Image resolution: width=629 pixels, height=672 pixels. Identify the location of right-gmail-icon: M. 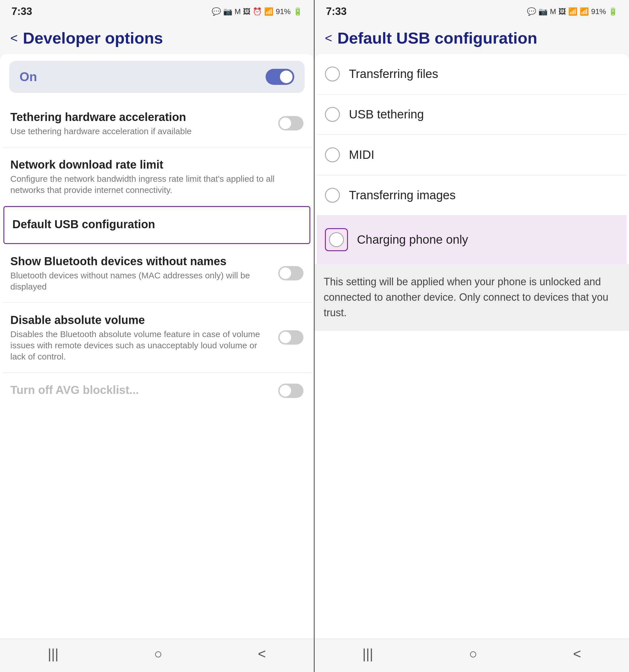
(553, 11).